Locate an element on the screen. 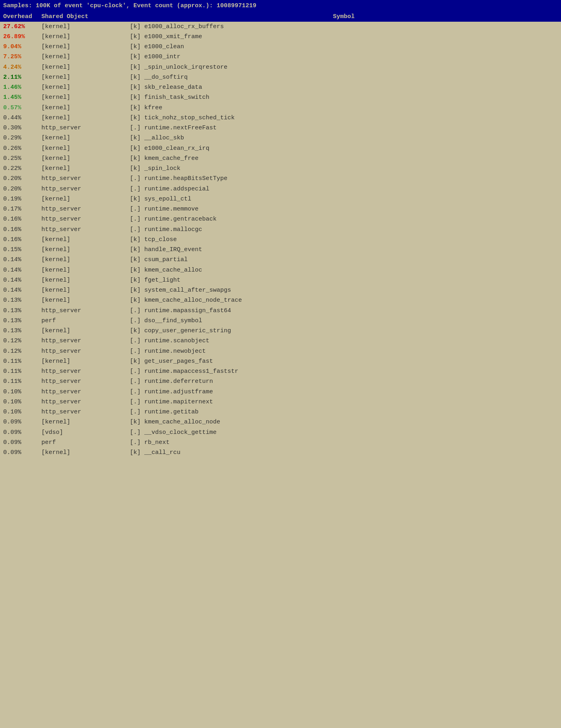 The width and height of the screenshot is (561, 728). table-row: 0.19%[kernel][k] sys_epoll_ctl is located at coordinates (280, 199).